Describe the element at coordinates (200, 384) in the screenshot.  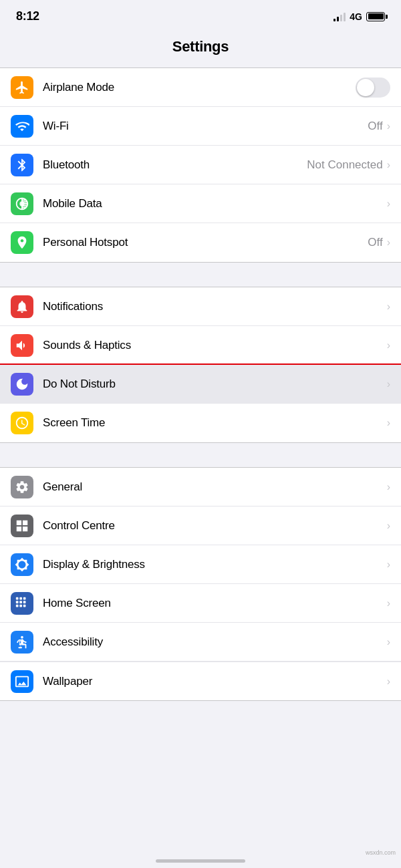
I see `row-do-not-disturb: Do Not Disturb ›` at that location.